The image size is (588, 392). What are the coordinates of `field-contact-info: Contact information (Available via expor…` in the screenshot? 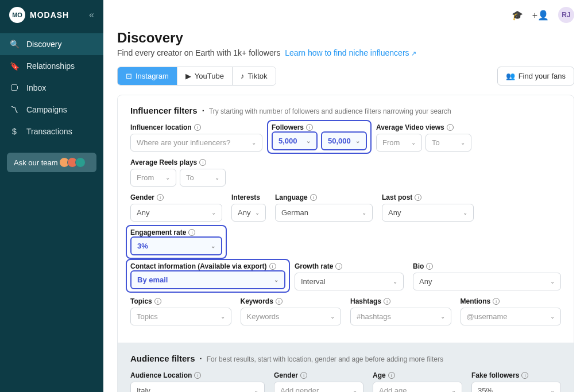 It's located at (208, 277).